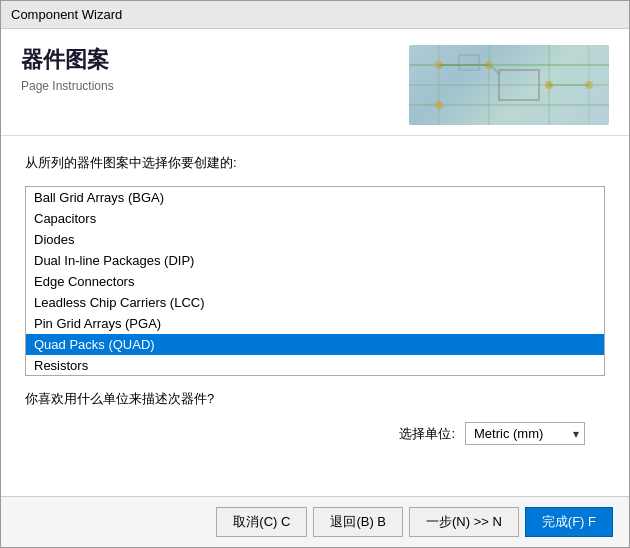  What do you see at coordinates (569, 522) in the screenshot?
I see `finish-button: 完成(F) F` at bounding box center [569, 522].